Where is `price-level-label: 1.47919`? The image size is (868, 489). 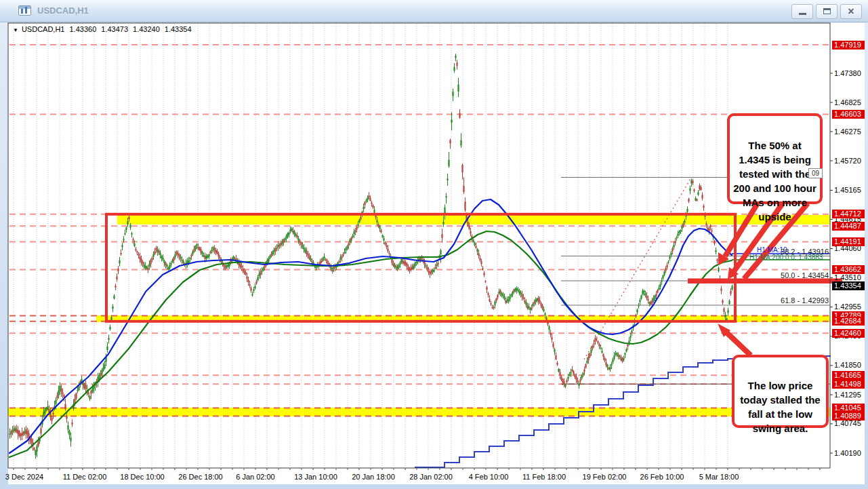 price-level-label: 1.47919 is located at coordinates (848, 45).